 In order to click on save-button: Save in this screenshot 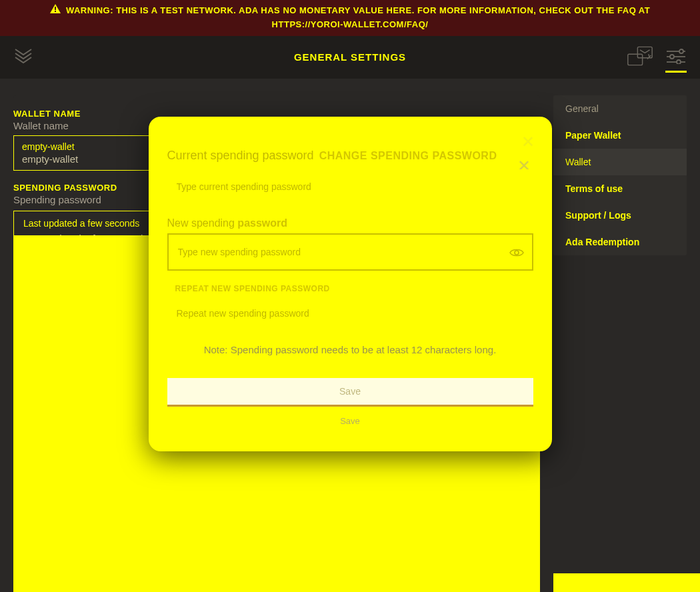, I will do `click(351, 392)`.